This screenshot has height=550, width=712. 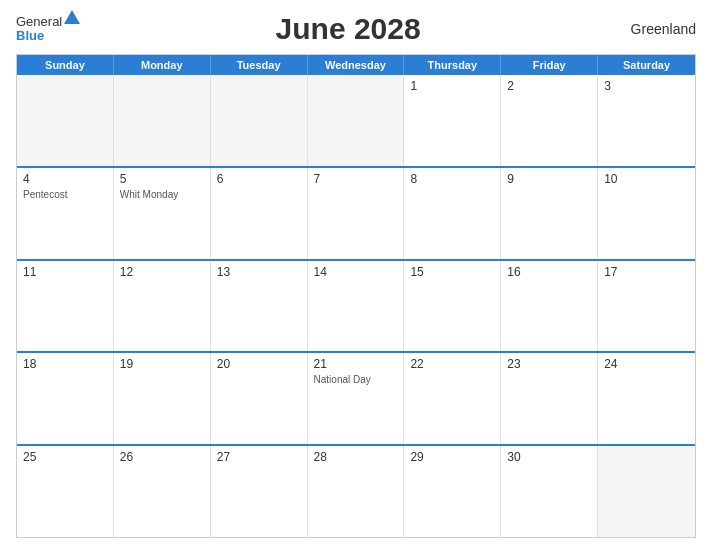 What do you see at coordinates (356, 65) in the screenshot?
I see `weekday-header-wednesday: Wednesday` at bounding box center [356, 65].